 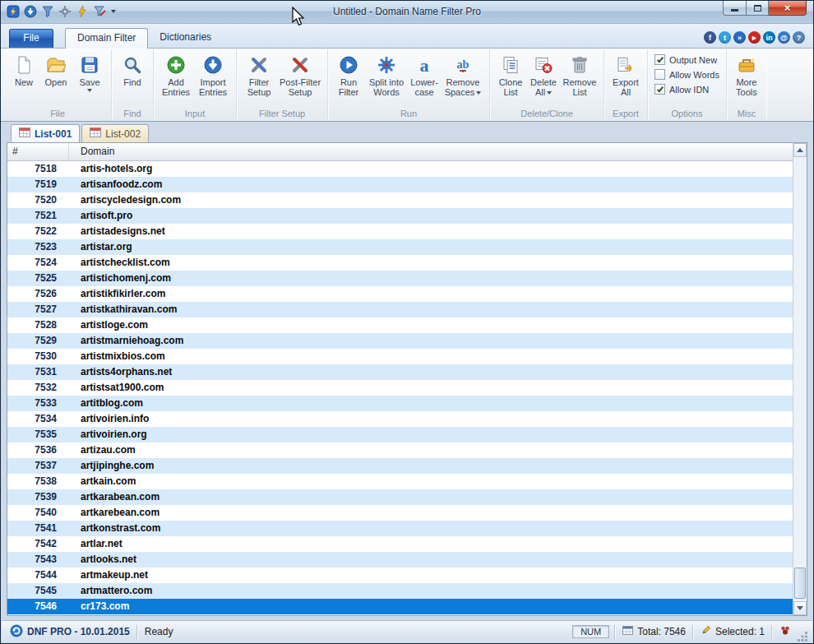 What do you see at coordinates (400, 591) in the screenshot?
I see `table-row: 7545 artmattero.com` at bounding box center [400, 591].